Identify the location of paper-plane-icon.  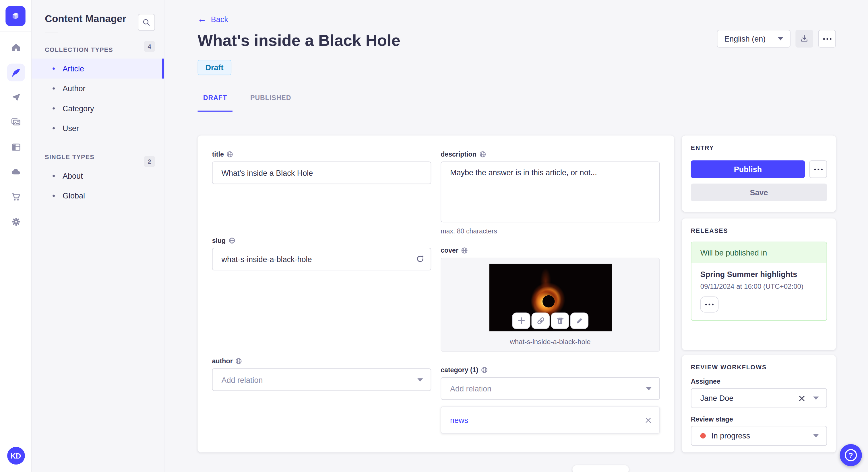
(16, 98).